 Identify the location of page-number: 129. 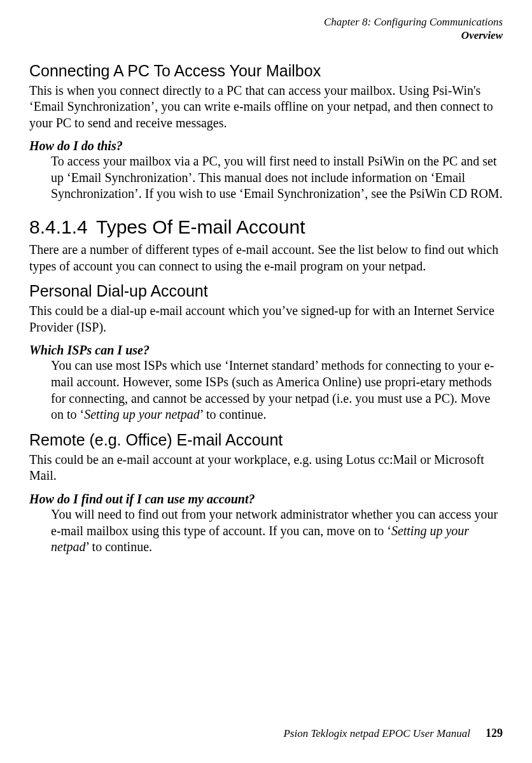
(494, 733).